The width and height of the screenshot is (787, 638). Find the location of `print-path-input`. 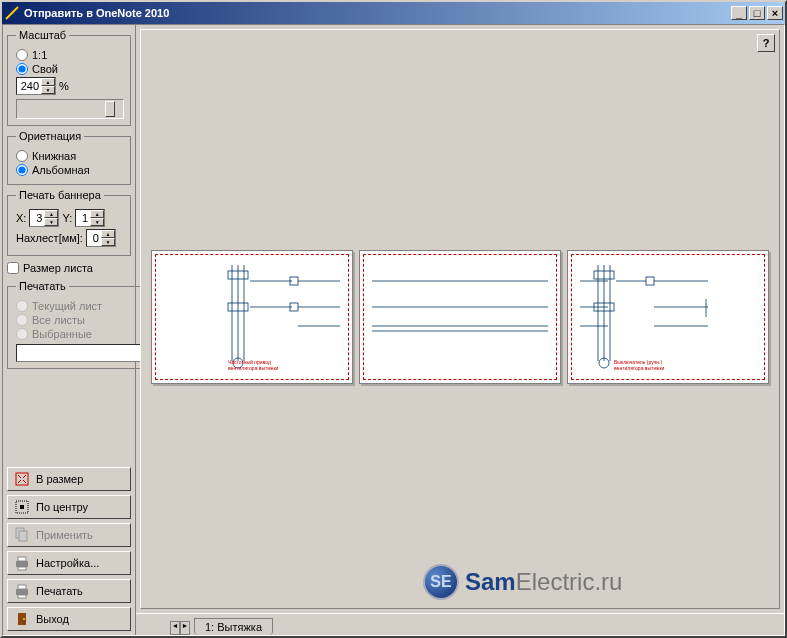

print-path-input is located at coordinates (88, 353).